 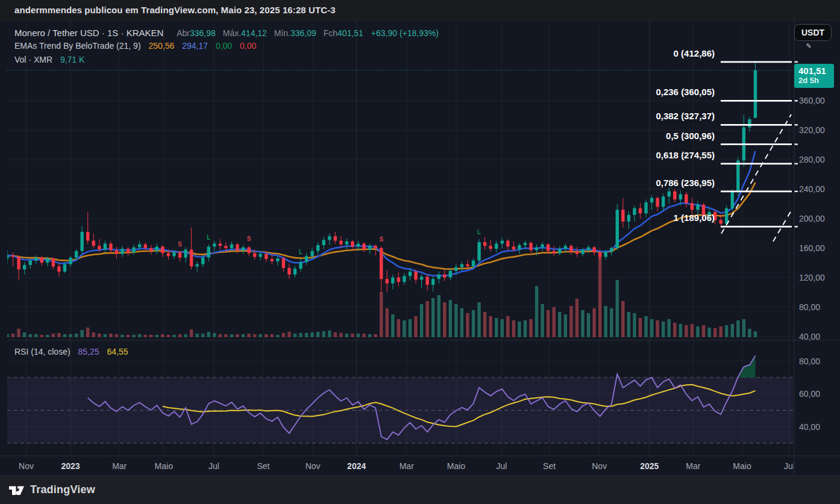 What do you see at coordinates (685, 183) in the screenshot?
I see `svg-text: 0,786 (236,95)` at bounding box center [685, 183].